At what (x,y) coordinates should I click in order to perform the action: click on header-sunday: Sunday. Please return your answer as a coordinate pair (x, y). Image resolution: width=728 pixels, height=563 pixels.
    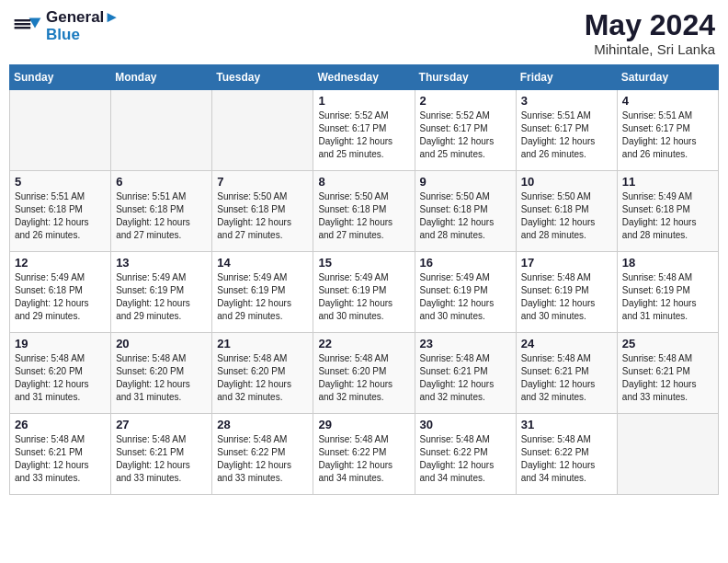
    Looking at the image, I should click on (61, 77).